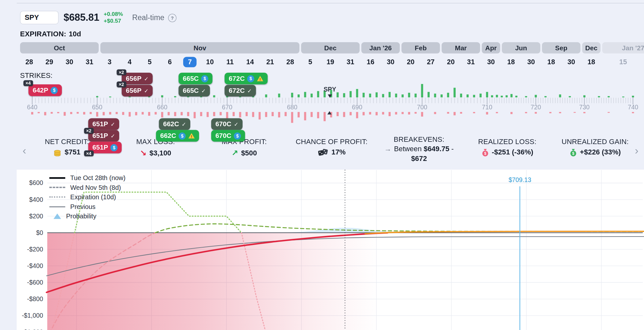  I want to click on y-axis-label: $400, so click(36, 200).